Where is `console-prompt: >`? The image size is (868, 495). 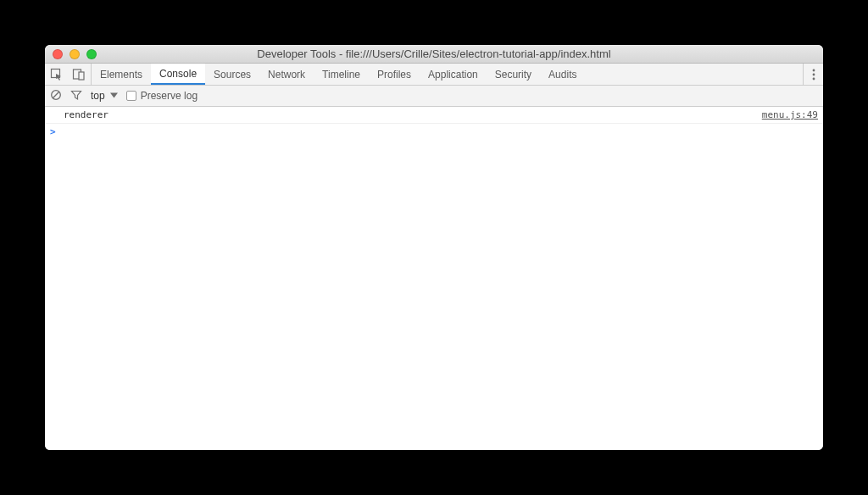
console-prompt: > is located at coordinates (434, 132).